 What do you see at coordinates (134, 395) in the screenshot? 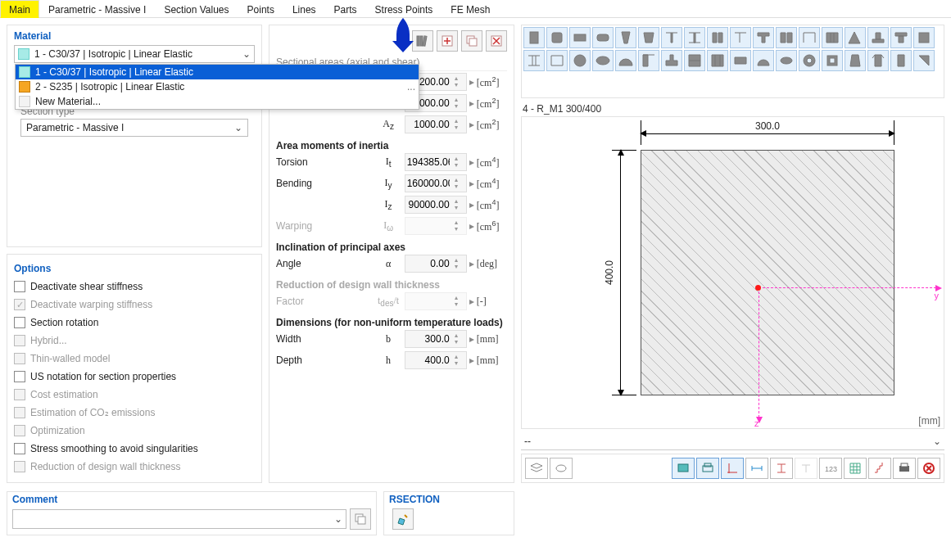
I see `opt-cost: Cost estimation` at bounding box center [134, 395].